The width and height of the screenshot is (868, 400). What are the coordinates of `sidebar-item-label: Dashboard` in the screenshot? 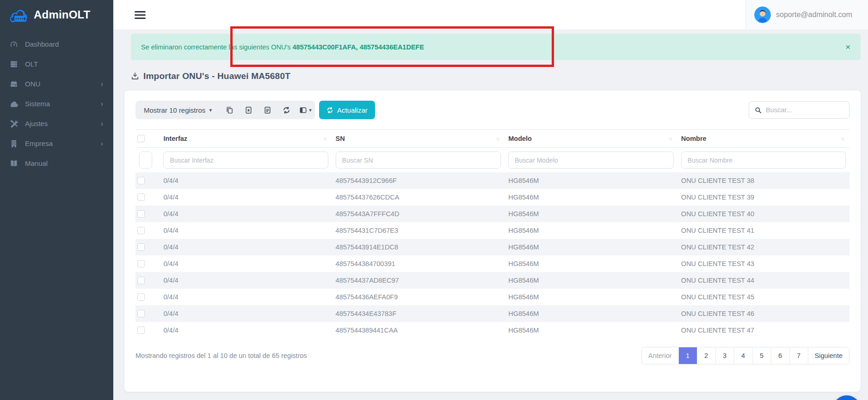 It's located at (64, 44).